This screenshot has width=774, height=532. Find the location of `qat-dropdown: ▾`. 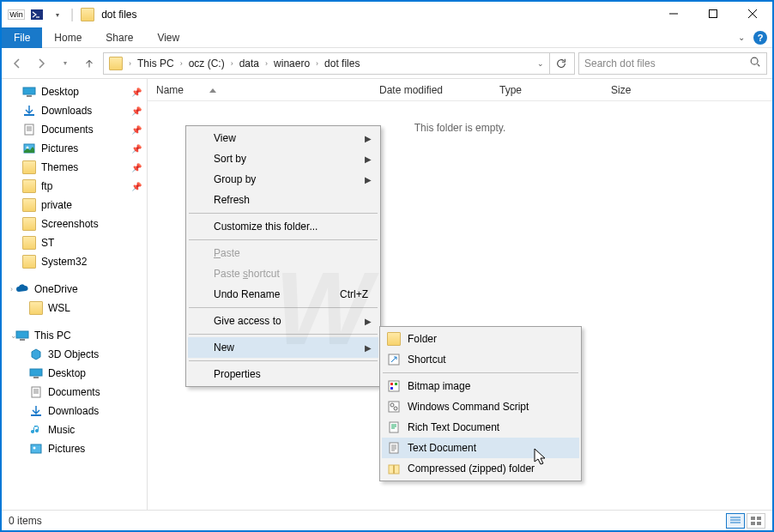

qat-dropdown: ▾ is located at coordinates (57, 15).